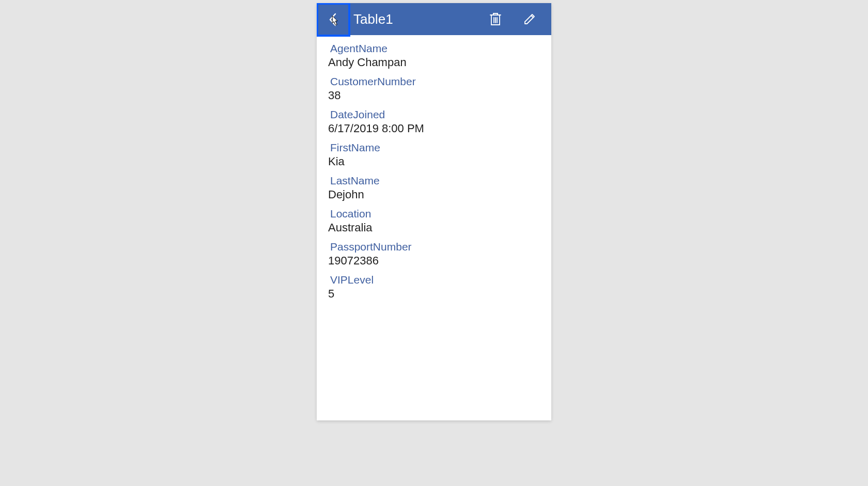  Describe the element at coordinates (333, 20) in the screenshot. I see `chevron-left-icon` at that location.